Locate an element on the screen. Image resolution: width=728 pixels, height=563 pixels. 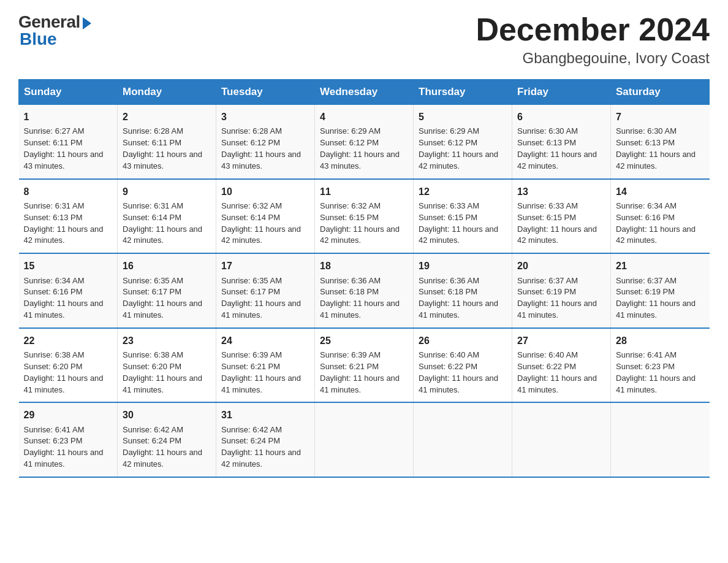
calendar-week-row: 29Sunrise: 6:41 AMSunset: 6:23 PMDayligh… is located at coordinates (364, 440).